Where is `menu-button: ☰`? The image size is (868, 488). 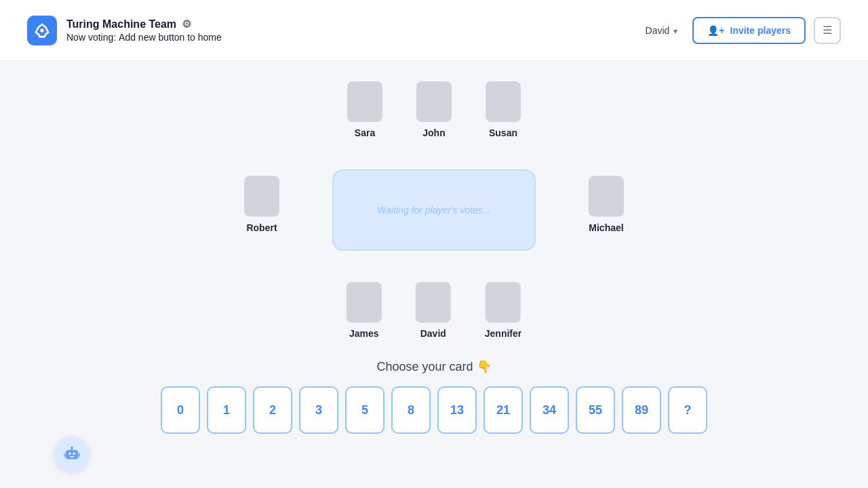 menu-button: ☰ is located at coordinates (827, 30).